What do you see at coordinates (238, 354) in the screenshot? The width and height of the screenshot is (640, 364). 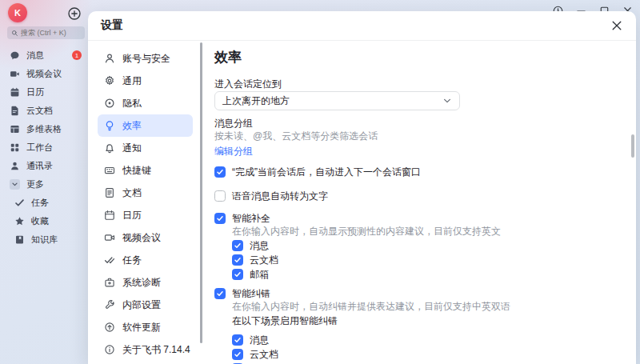 I see `acr-docs-checkbox` at bounding box center [238, 354].